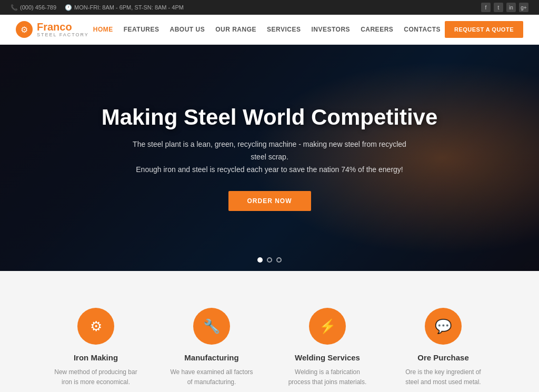  What do you see at coordinates (327, 377) in the screenshot?
I see `welding-desc: Welding is a fabrication process that jo…` at bounding box center [327, 377].